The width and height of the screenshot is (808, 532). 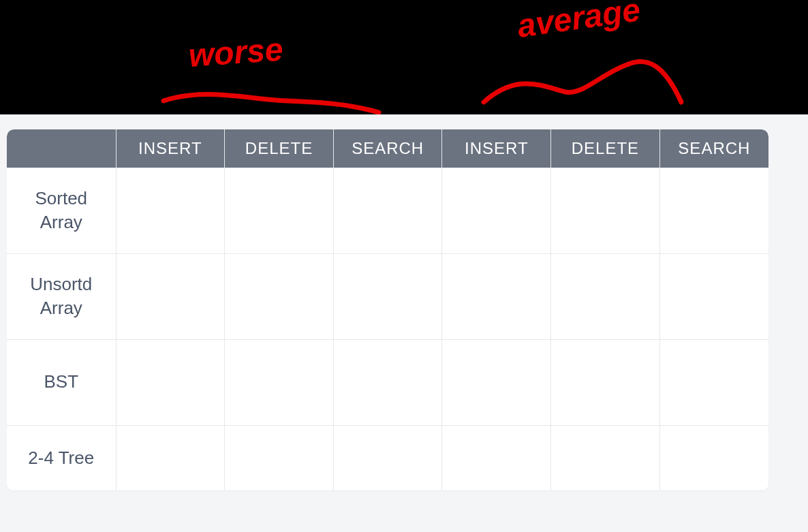 I want to click on header-search-worse: SEARCH, so click(x=388, y=148).